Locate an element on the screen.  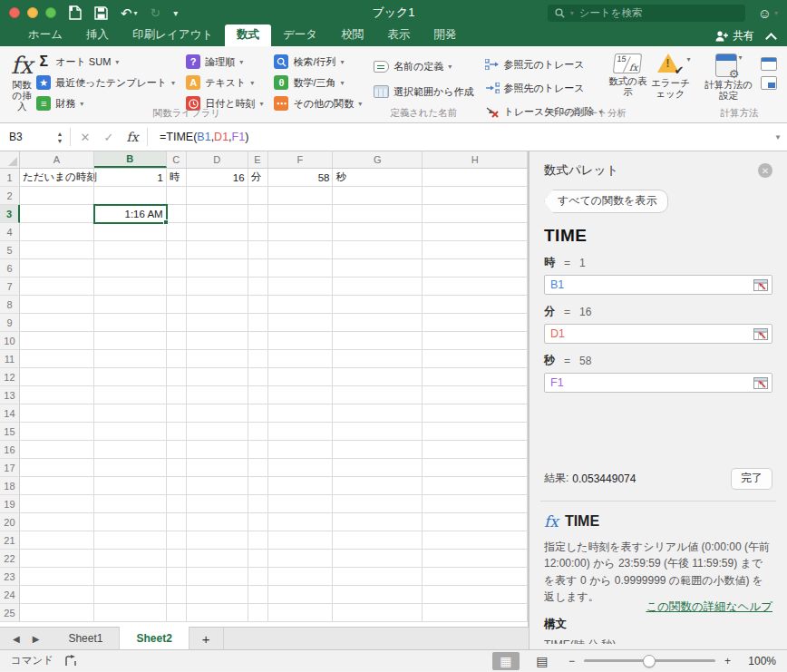
cell-H1 is located at coordinates (475, 178).